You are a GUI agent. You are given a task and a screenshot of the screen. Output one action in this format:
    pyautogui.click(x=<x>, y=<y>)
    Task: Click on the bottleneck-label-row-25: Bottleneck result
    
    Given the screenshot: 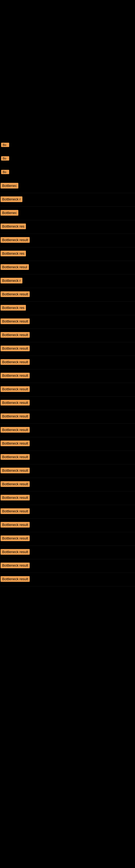 What is the action you would take?
    pyautogui.click(x=15, y=525)
    